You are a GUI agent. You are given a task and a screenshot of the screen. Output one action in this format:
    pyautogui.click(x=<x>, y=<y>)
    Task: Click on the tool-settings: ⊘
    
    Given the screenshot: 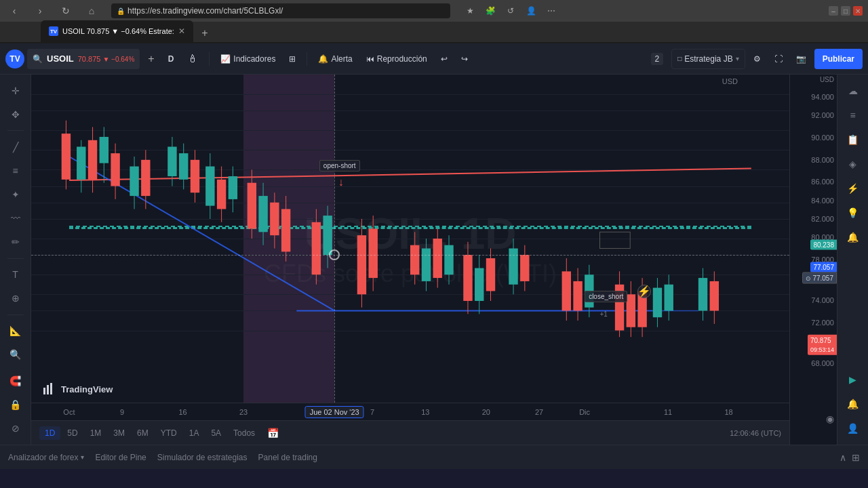 What is the action you would take?
    pyautogui.click(x=16, y=428)
    